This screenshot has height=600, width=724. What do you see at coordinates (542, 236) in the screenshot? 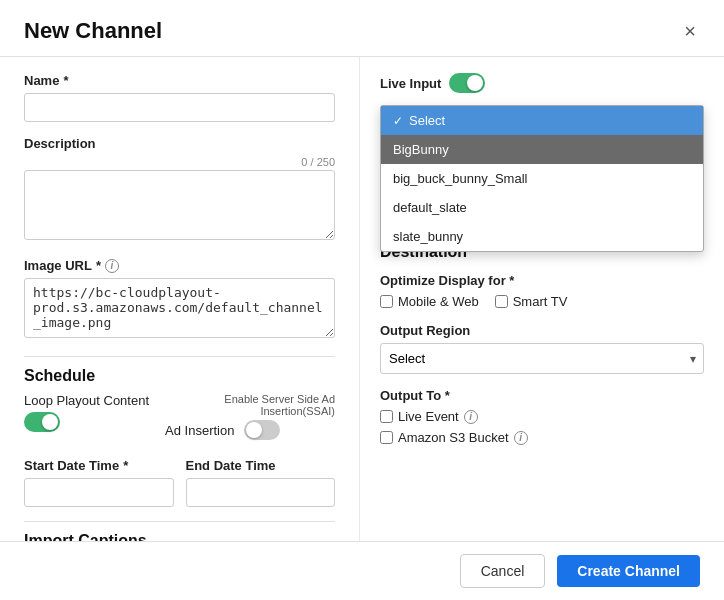
I see `dropdown-item-slatebunny: slate_bunny` at bounding box center [542, 236].